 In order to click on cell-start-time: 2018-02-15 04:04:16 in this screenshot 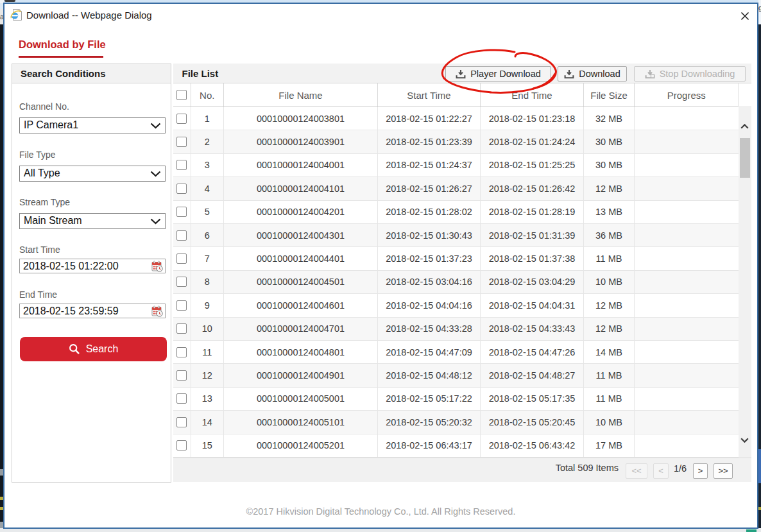, I will do `click(429, 305)`.